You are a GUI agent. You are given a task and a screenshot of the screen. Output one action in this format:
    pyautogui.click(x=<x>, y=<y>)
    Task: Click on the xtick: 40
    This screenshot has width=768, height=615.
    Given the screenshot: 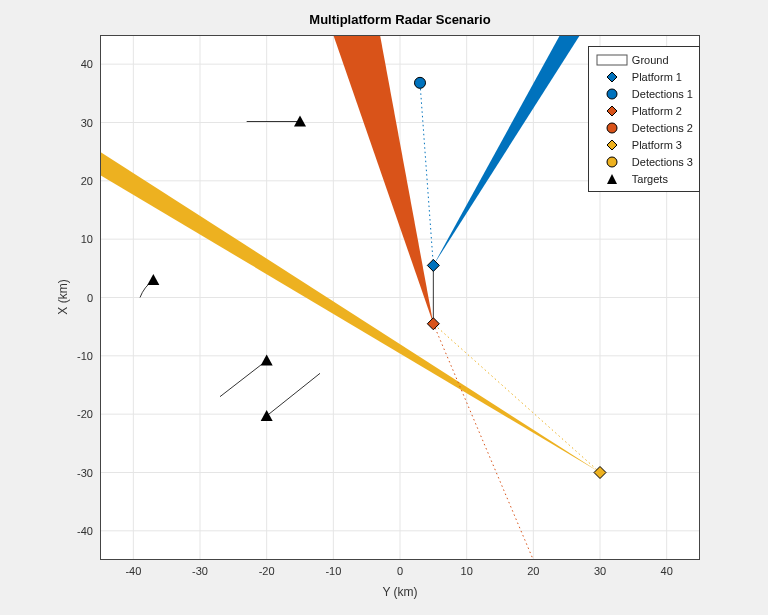 What is the action you would take?
    pyautogui.click(x=667, y=571)
    